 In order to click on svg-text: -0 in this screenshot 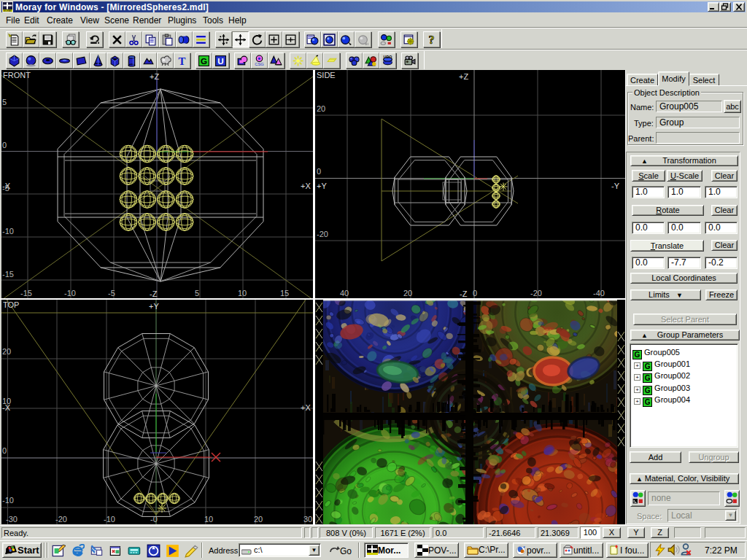, I will do `click(154, 519)`.